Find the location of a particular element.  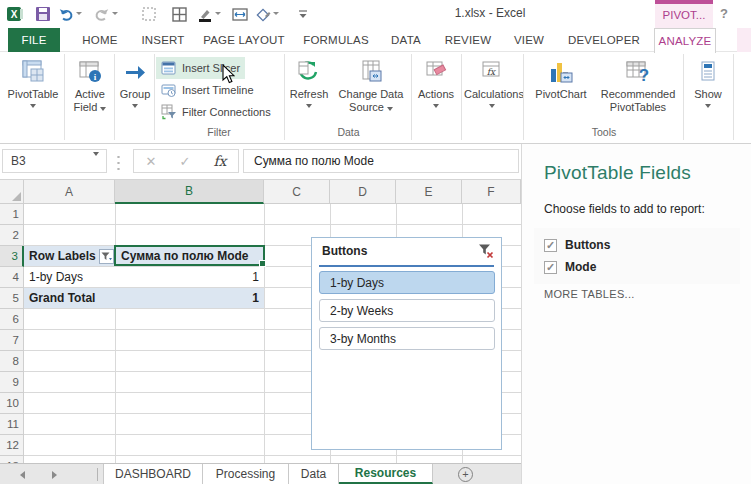

column-width-icon is located at coordinates (240, 14).